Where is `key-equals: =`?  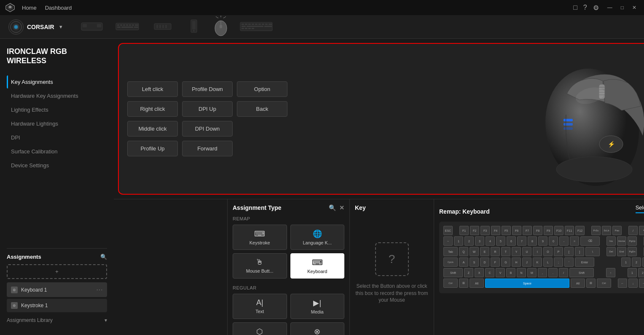 key-equals: = is located at coordinates (574, 241).